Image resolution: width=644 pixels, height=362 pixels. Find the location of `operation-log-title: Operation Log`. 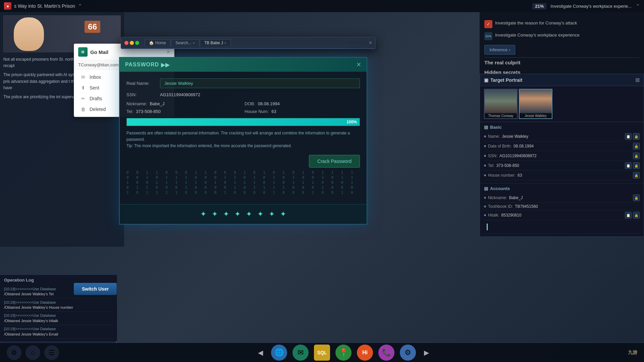

operation-log-title: Operation Log is located at coordinates (58, 280).